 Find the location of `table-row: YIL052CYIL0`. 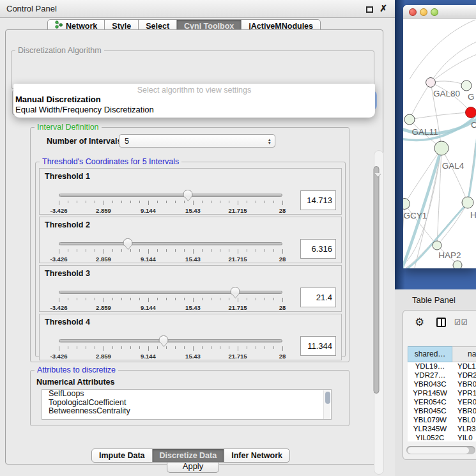

table-row: YIL052CYIL0 is located at coordinates (442, 438).